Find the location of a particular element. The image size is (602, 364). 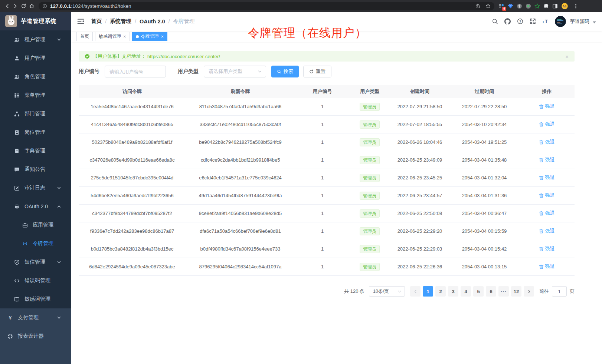

browser-toolbar: 127.0.0.1:1024/system/oauth2/token 9 is located at coordinates (301, 6).